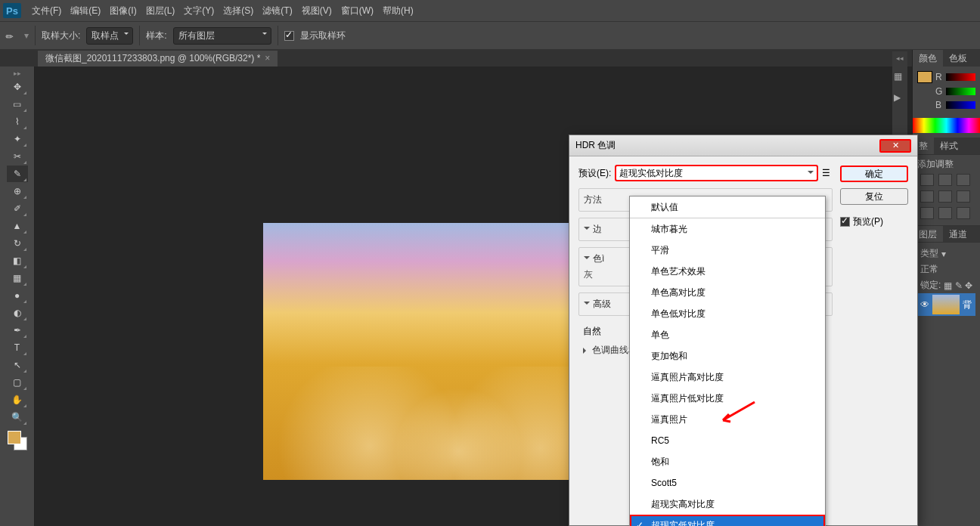 The height and width of the screenshot is (526, 980). Describe the element at coordinates (944, 254) in the screenshot. I see `type-dropdown: ▾` at that location.